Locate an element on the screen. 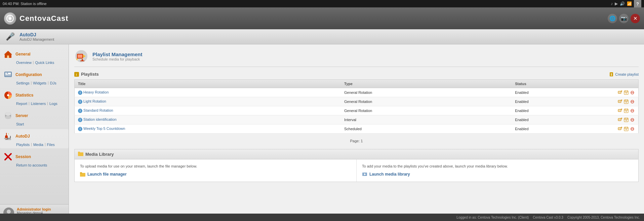 This screenshot has height=221, width=644. sidebar-item-session: Session is located at coordinates (34, 156).